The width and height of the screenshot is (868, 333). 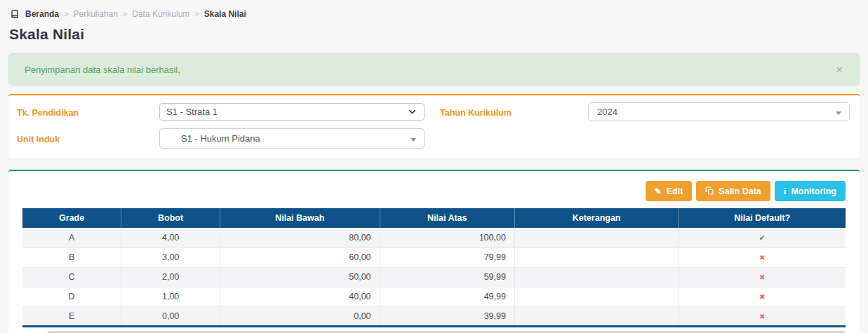 I want to click on monitoring-button: i Monitoring, so click(x=810, y=191).